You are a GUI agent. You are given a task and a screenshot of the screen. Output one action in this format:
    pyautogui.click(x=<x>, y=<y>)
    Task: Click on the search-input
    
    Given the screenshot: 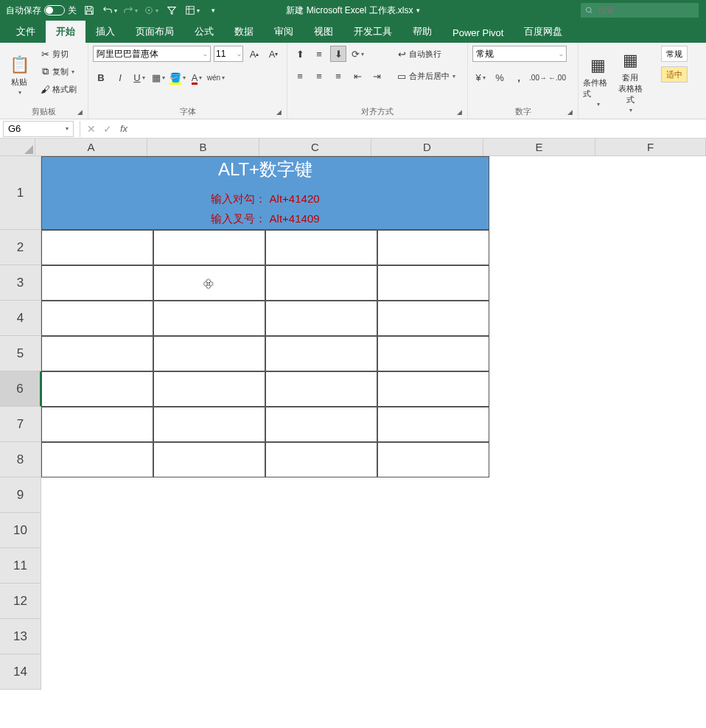 What is the action you would take?
    pyautogui.click(x=646, y=10)
    